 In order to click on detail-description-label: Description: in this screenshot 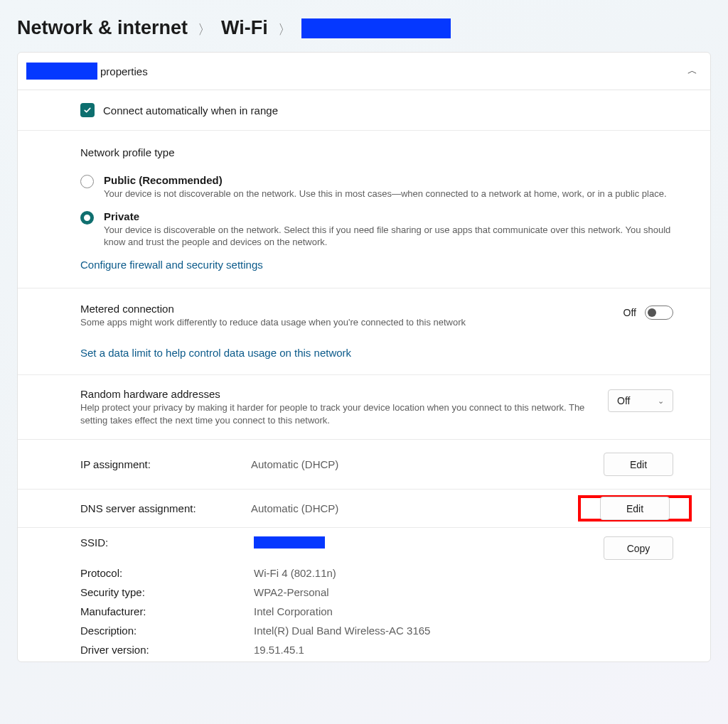, I will do `click(167, 631)`.